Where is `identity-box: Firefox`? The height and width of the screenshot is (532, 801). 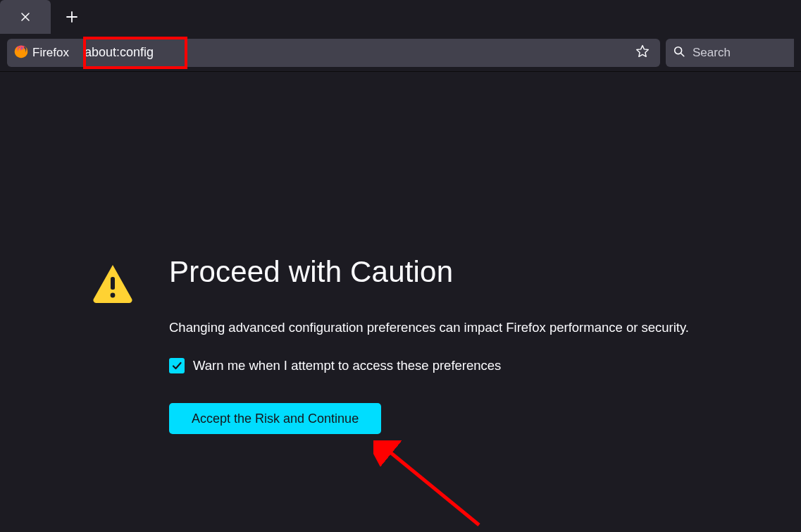
identity-box: Firefox is located at coordinates (44, 53).